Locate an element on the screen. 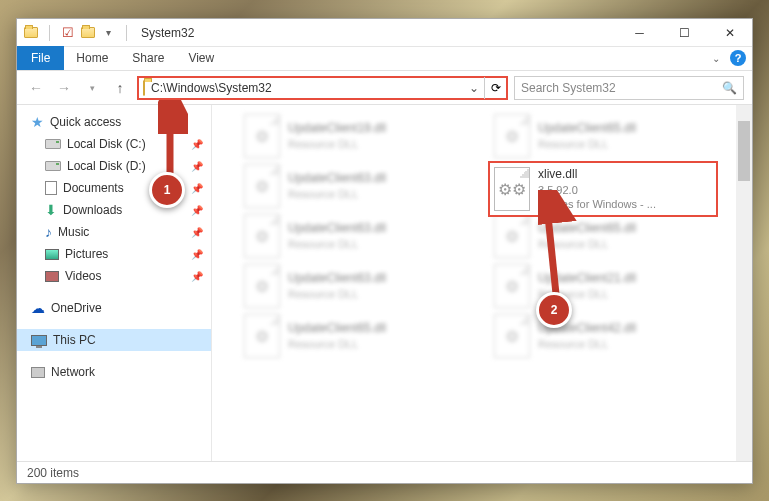 The height and width of the screenshot is (501, 769). download-icon: ⬇ is located at coordinates (51, 210).